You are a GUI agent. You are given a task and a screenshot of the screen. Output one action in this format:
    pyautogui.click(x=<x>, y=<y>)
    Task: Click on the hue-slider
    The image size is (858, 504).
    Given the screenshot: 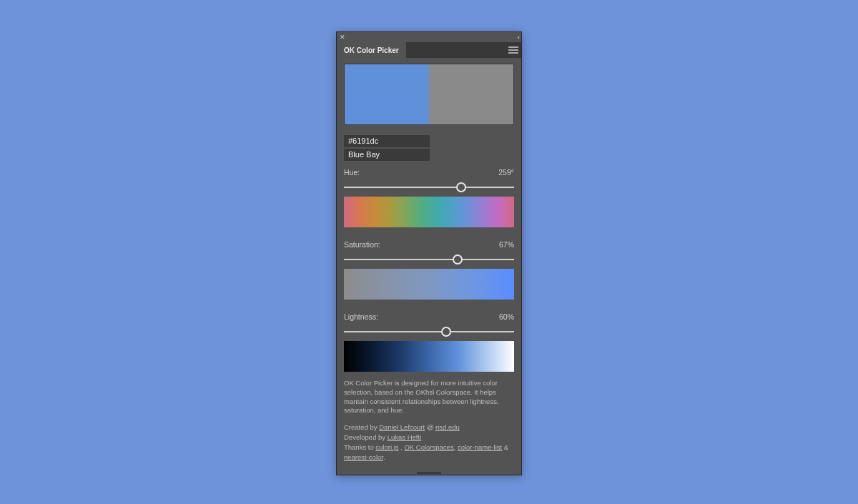 What is the action you would take?
    pyautogui.click(x=429, y=187)
    